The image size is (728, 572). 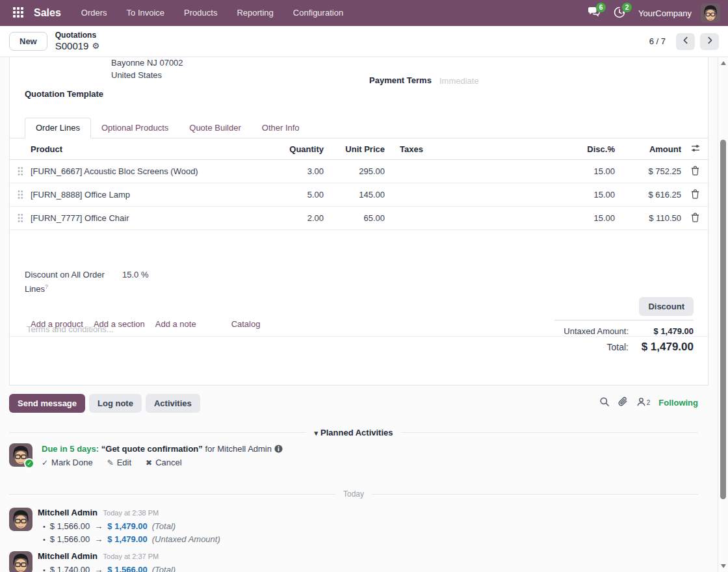 I want to click on discount-button: Discount, so click(x=666, y=307).